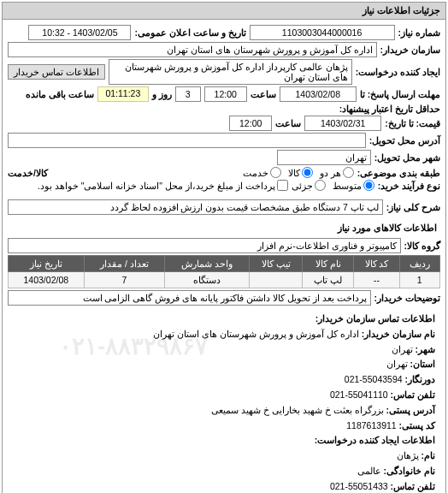 Image resolution: width=448 pixels, height=493 pixels. Describe the element at coordinates (359, 486) in the screenshot. I see `creator-phone-value: 55051433-021` at that location.